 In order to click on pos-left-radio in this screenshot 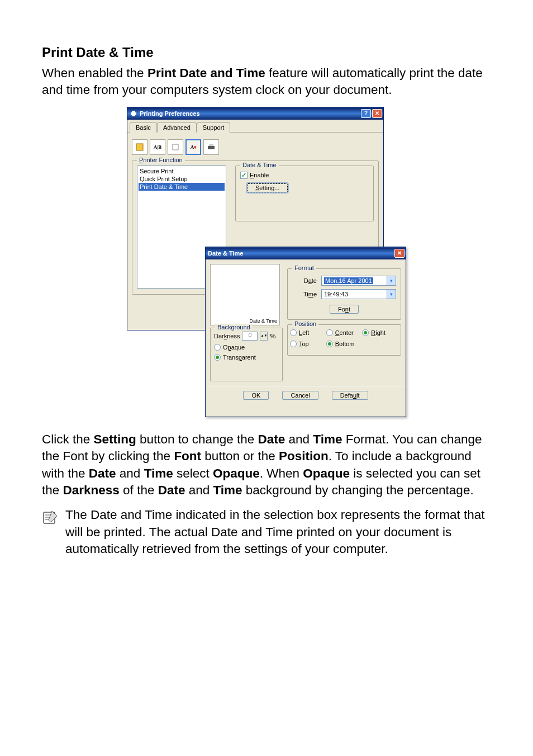, I will do `click(293, 333)`.